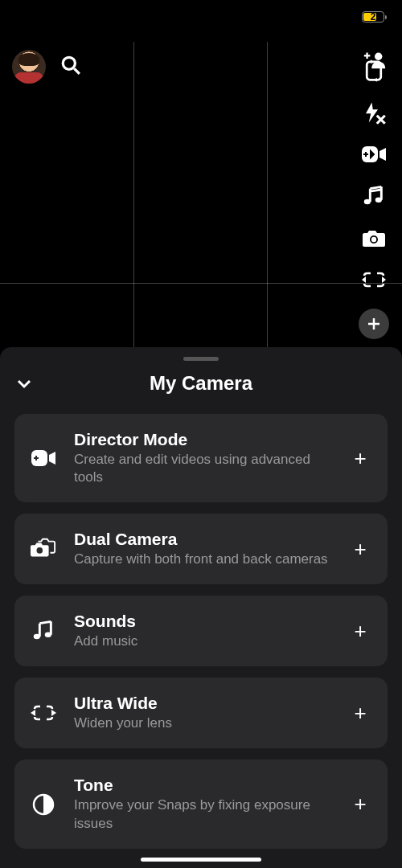  I want to click on avatar, so click(29, 67).